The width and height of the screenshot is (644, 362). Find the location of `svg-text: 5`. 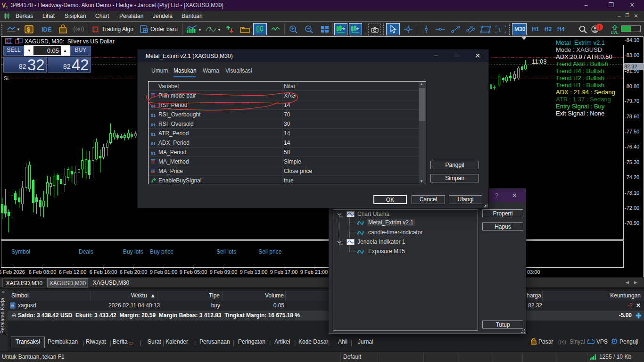

svg-text: 5 is located at coordinates (7, 7).